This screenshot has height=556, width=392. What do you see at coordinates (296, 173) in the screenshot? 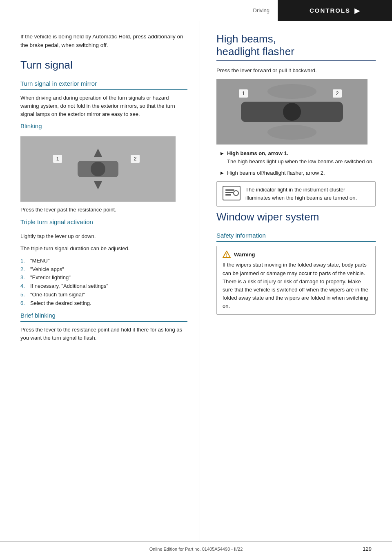
I see `high-beams-bullet-2: ▶ High beams off/headlight flasher, arro…` at bounding box center [296, 173].